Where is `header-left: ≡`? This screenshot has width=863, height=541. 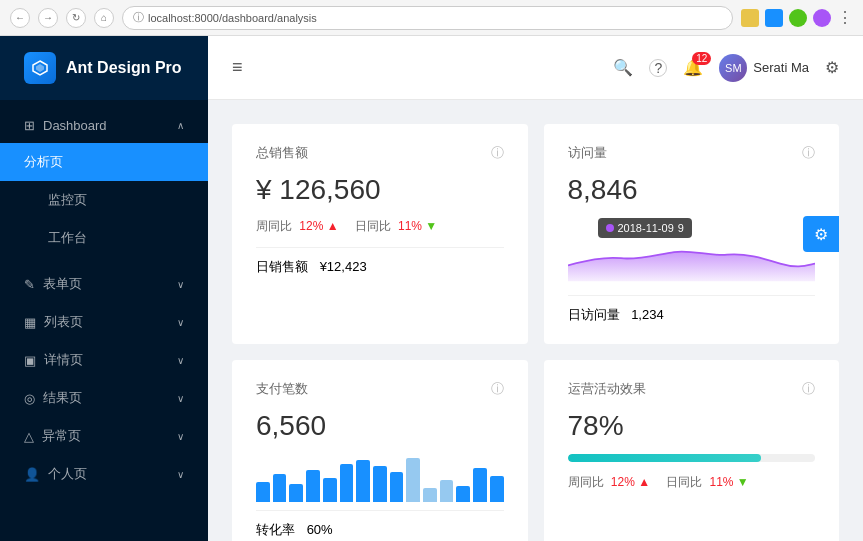
header-left: ≡ is located at coordinates (238, 68).